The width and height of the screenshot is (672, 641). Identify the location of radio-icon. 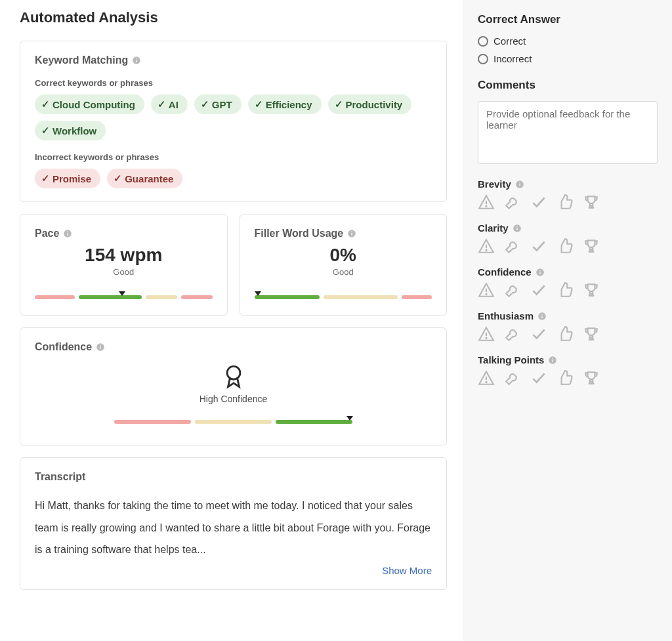
(483, 59).